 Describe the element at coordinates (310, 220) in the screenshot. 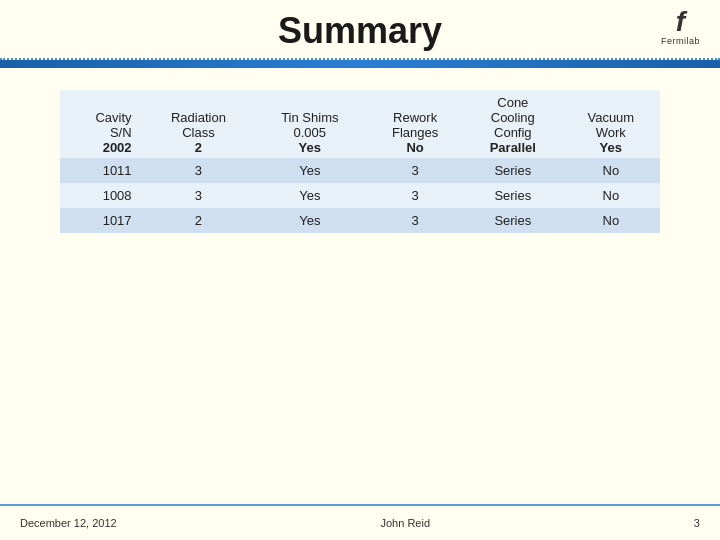

I see `cell-shims-3: Yes` at that location.